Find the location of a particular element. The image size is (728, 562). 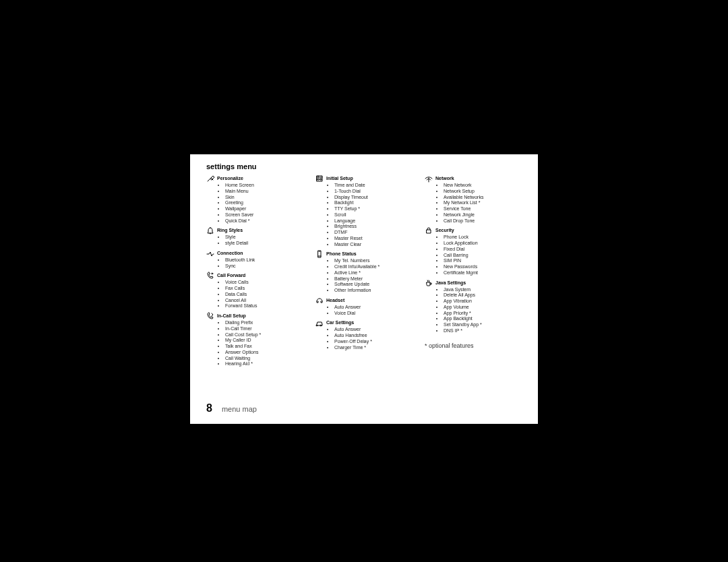

footnote: * optional features is located at coordinates (473, 346).